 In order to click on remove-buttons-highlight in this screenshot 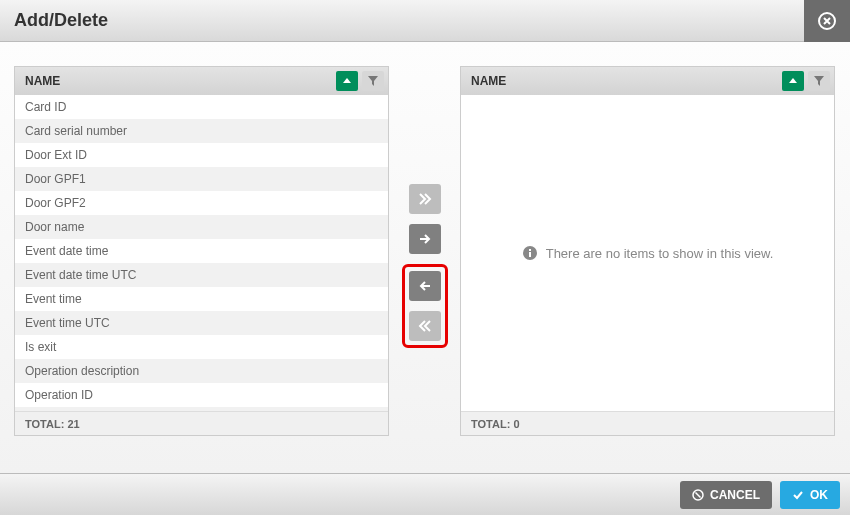, I will do `click(425, 306)`.